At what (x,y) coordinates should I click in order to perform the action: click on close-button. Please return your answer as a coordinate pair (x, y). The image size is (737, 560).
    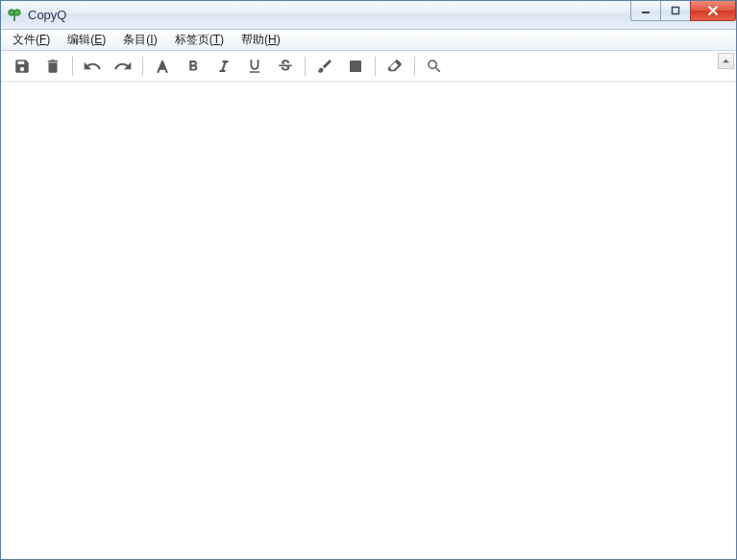
    Looking at the image, I should click on (713, 12).